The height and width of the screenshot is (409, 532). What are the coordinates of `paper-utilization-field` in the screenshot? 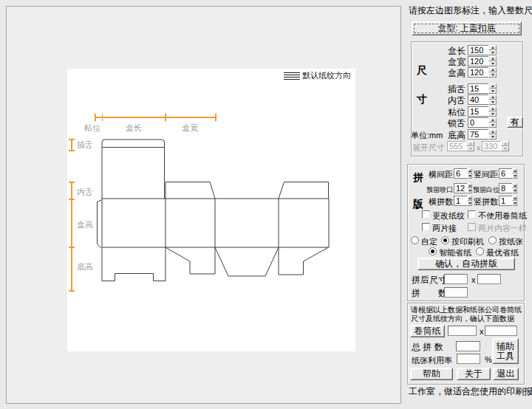 It's located at (468, 359).